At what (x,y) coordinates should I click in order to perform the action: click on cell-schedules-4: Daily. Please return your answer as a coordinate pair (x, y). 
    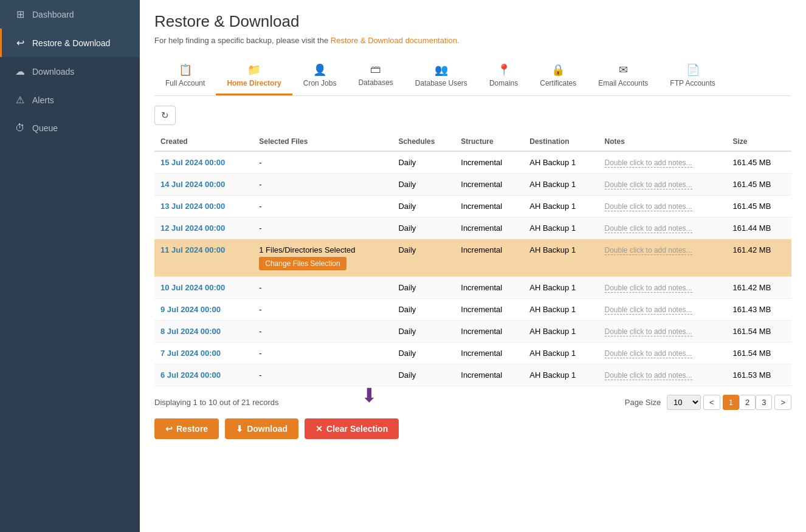
    Looking at the image, I should click on (423, 258).